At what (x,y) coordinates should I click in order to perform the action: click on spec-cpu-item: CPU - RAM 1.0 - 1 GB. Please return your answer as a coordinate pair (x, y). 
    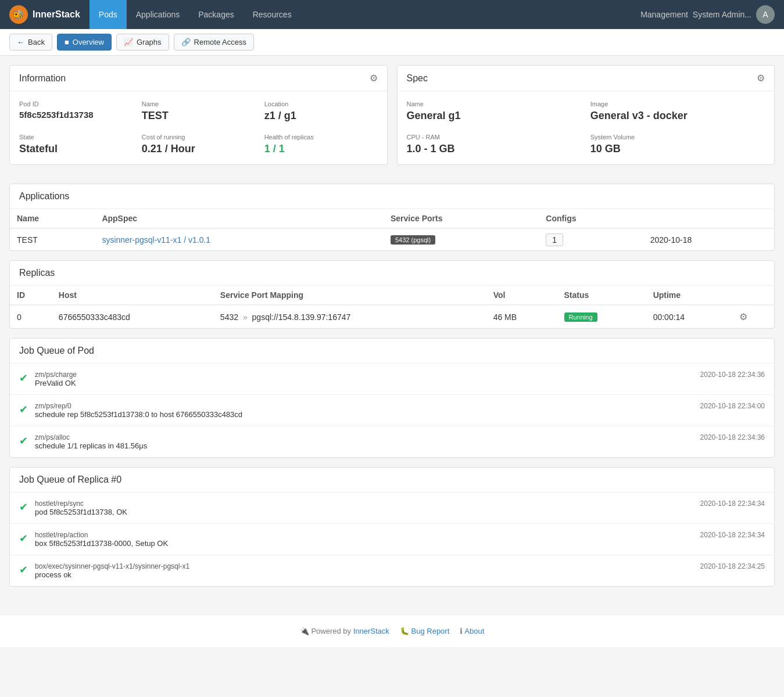
    Looking at the image, I should click on (494, 144).